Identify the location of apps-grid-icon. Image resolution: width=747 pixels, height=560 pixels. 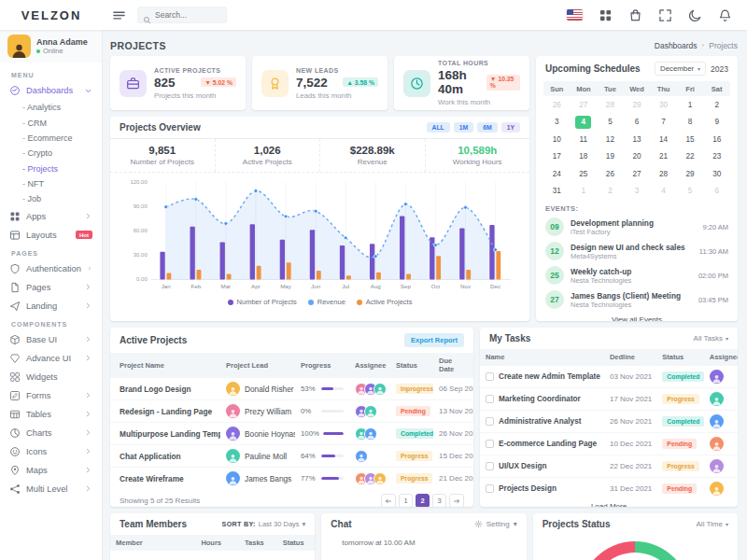
(605, 15).